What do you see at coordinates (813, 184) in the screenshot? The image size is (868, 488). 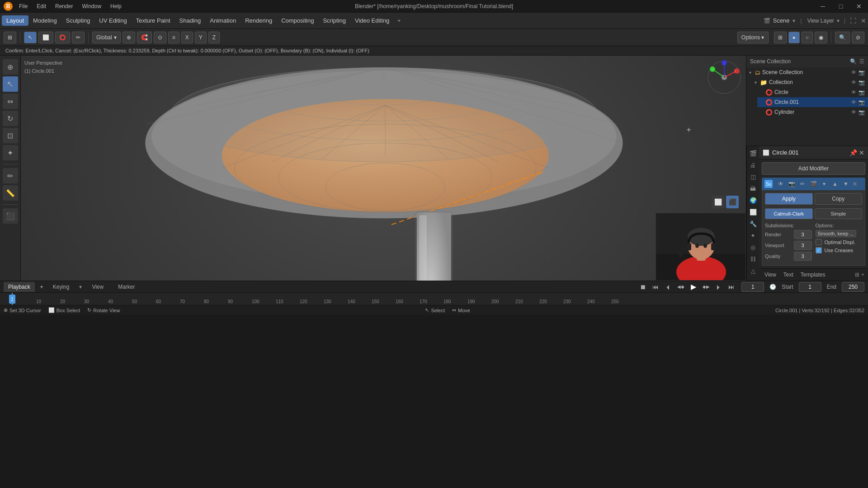 I see `mod-render-icon-btn: 🎬` at bounding box center [813, 184].